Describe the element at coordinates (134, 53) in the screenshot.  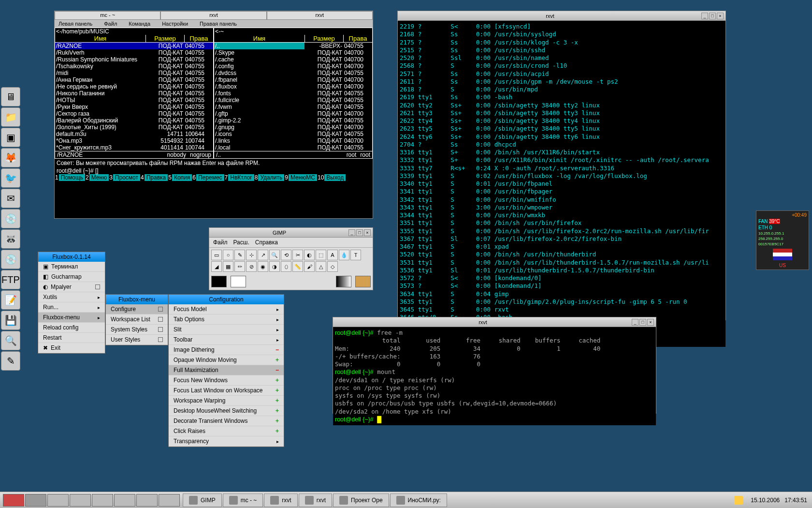
I see `file-row: /RukiVverhПОД-КАТ040755` at that location.